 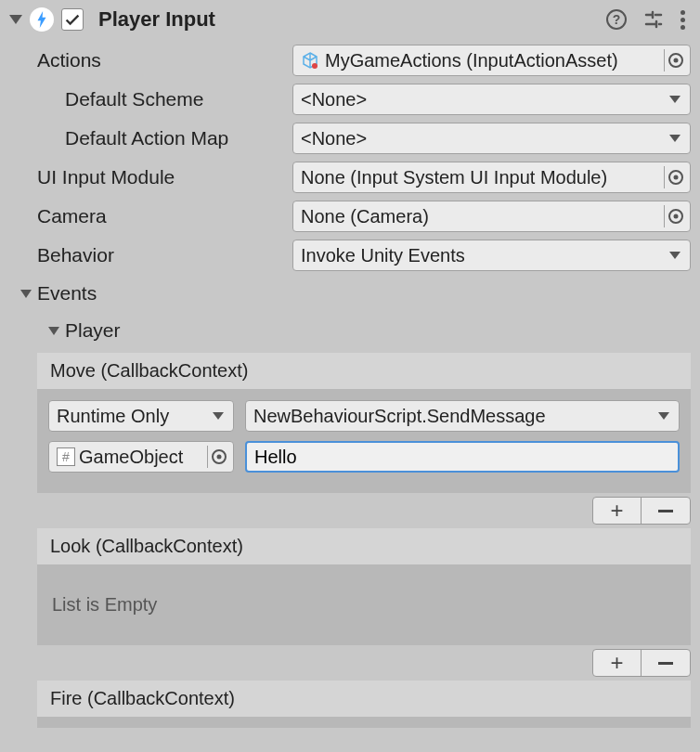 What do you see at coordinates (454, 178) in the screenshot?
I see `ui-input-module-value: None (Input System UI Input Module)` at bounding box center [454, 178].